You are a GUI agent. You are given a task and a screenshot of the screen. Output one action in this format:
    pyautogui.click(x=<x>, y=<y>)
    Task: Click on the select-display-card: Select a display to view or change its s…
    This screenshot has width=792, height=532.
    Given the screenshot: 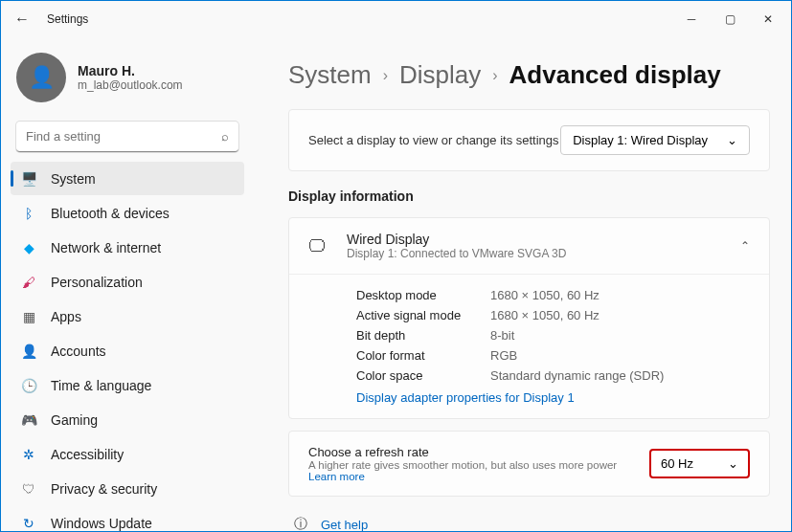 What is the action you would take?
    pyautogui.click(x=529, y=140)
    